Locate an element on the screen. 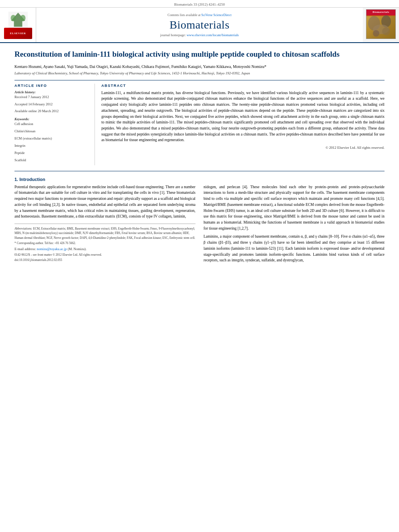 Image resolution: width=399 pixels, height=532 pixels. elsevier-wordmark: ELSEVIER is located at coordinates (18, 33).